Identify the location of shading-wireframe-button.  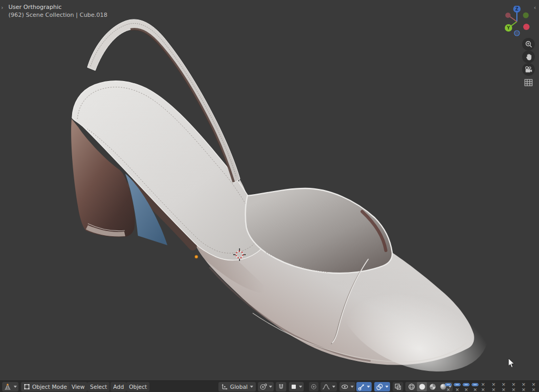
(412, 387).